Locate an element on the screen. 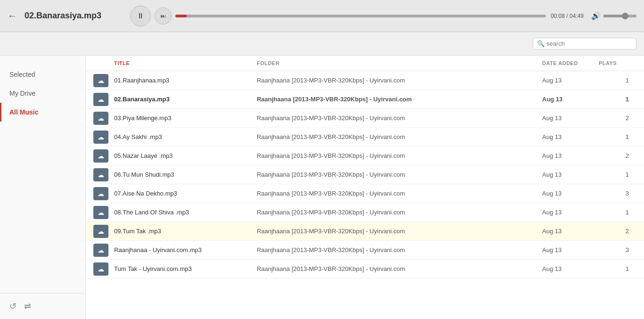 The image size is (644, 319). table-row: ☁ 08.The Land Of Shiva .mp3 Raanjhaana [… is located at coordinates (365, 213).